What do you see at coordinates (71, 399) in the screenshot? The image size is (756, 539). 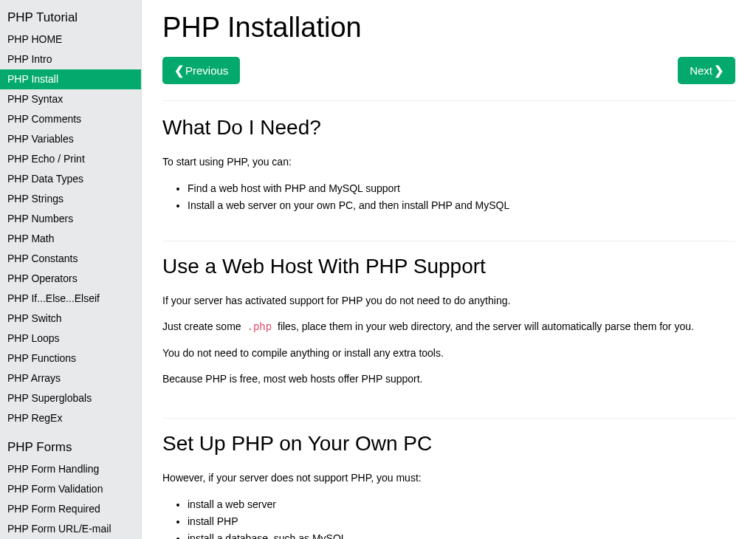 I see `sidebar-item: PHP Superglobals` at bounding box center [71, 399].